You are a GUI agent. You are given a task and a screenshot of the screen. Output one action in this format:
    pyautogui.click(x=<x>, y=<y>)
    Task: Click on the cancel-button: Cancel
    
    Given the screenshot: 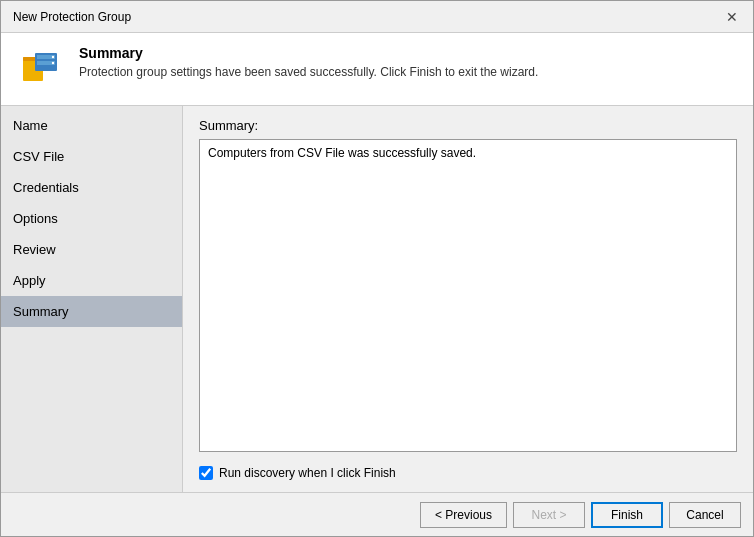 What is the action you would take?
    pyautogui.click(x=705, y=515)
    